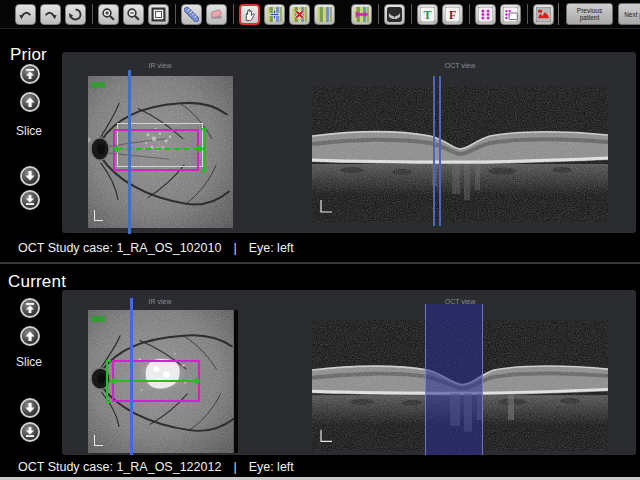 The height and width of the screenshot is (480, 640). Describe the element at coordinates (320, 14) in the screenshot. I see `toolbar: TF Previous patient Next patient` at that location.